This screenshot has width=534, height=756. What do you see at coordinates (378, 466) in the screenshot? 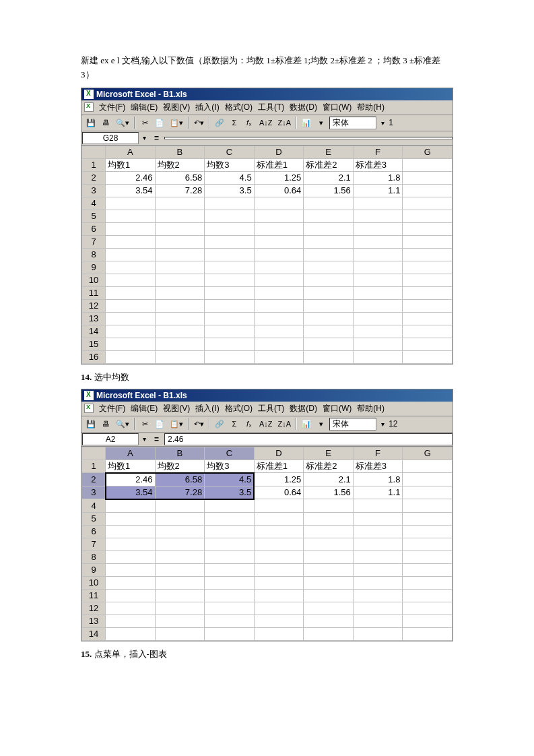
I see `cell: 标准差3` at bounding box center [378, 466].